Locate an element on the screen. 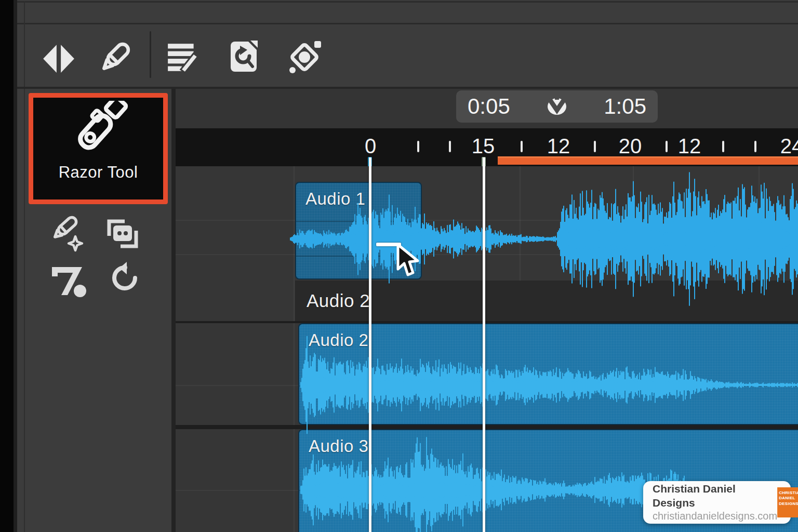 This screenshot has height=532, width=798. ruler-label: 15 is located at coordinates (483, 147).